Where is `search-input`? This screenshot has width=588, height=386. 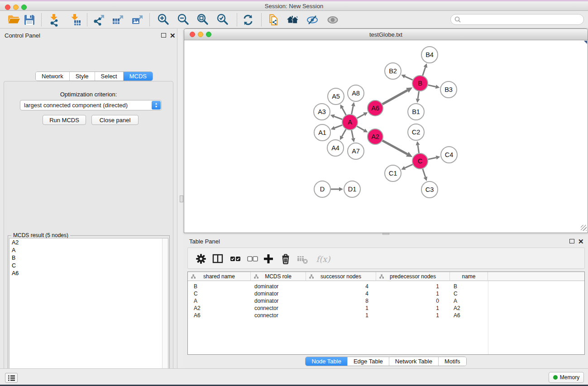 search-input is located at coordinates (522, 19).